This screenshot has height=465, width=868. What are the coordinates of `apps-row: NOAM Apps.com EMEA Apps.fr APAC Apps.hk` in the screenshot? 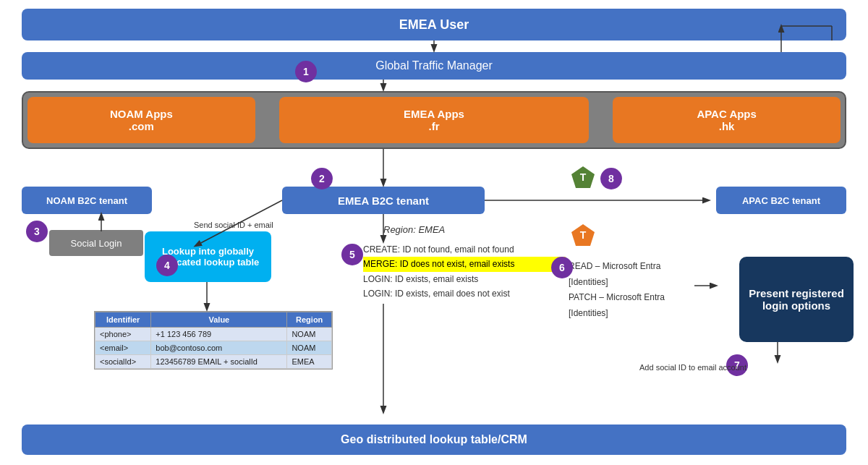 It's located at (434, 120).